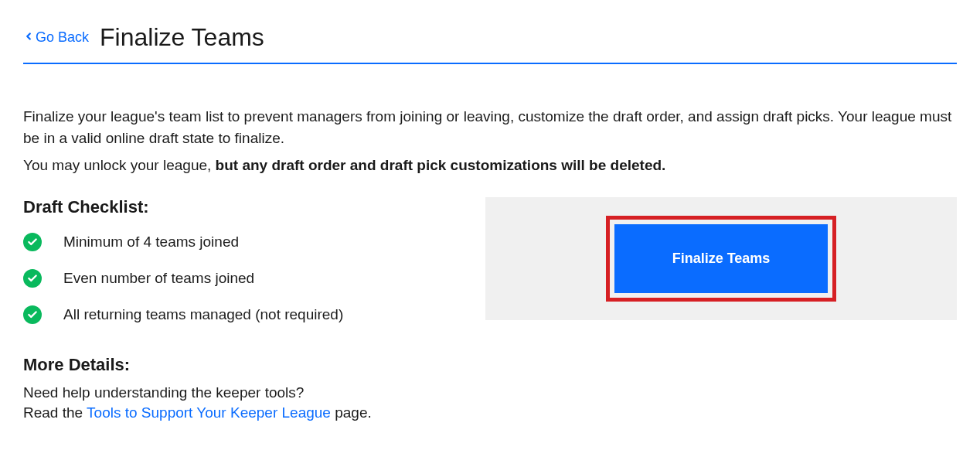 The width and height of the screenshot is (980, 457). I want to click on intro-p2-prefix: You may unlock your league,, so click(119, 165).